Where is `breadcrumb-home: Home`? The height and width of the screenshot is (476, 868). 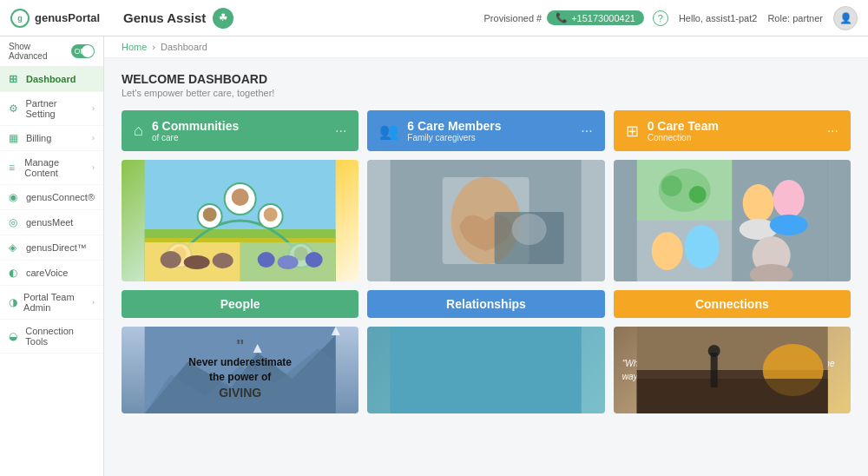
breadcrumb-home: Home is located at coordinates (134, 47).